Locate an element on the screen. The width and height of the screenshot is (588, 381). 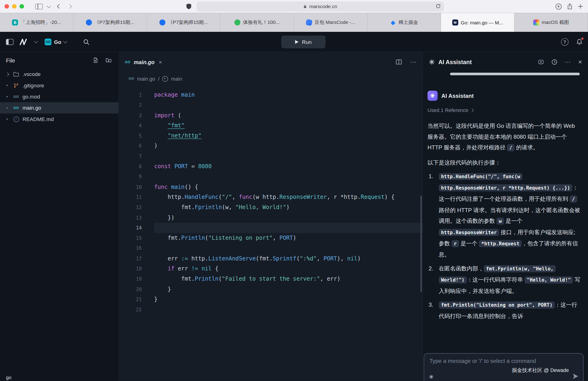
close-window-button is located at coordinates (7, 6).